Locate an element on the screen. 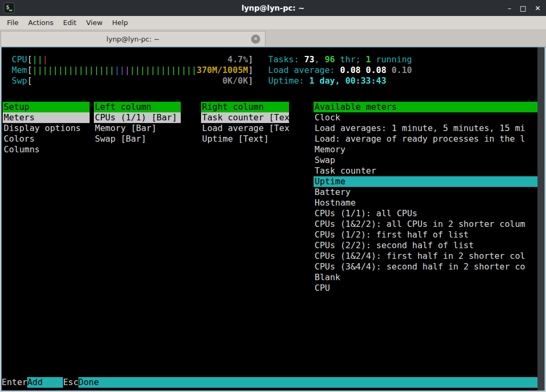 Image resolution: width=546 pixels, height=392 pixels. setup-item-display-options: Display options is located at coordinates (46, 128).